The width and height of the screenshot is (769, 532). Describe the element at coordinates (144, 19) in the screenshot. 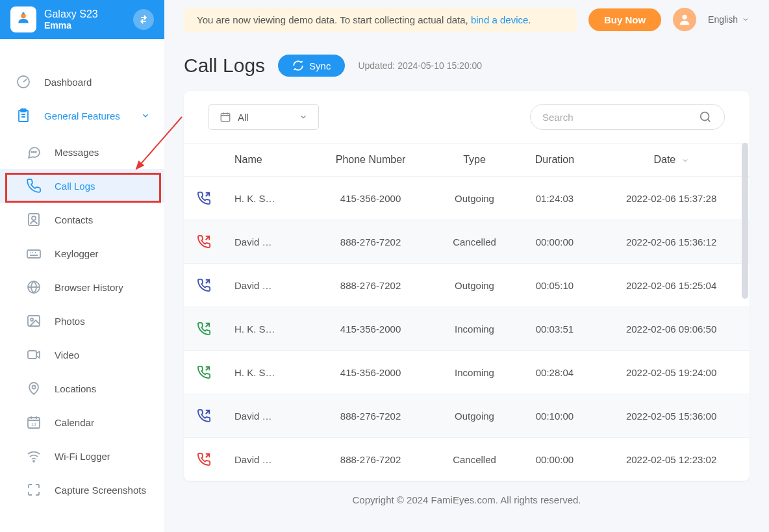

I see `swap-device-button` at that location.